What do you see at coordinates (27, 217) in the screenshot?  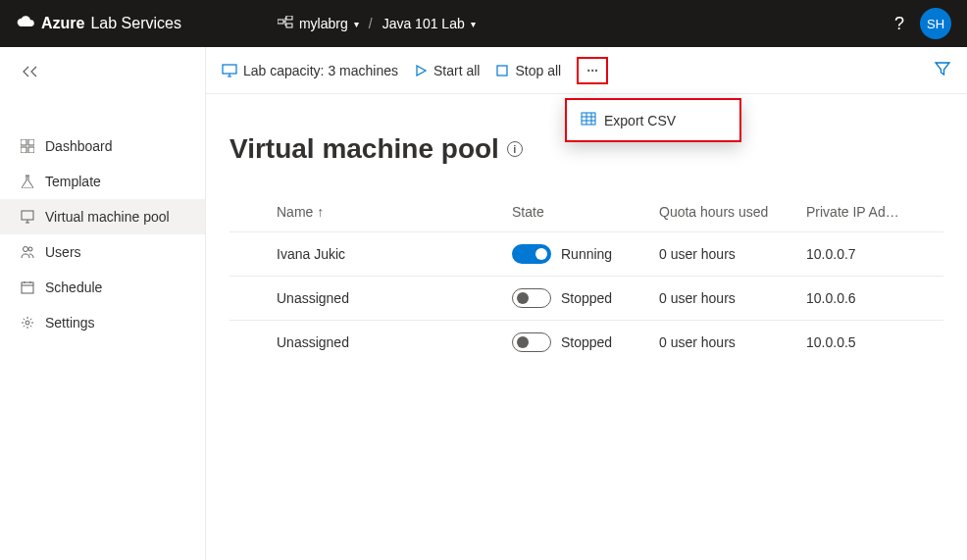 I see `monitor-icon` at bounding box center [27, 217].